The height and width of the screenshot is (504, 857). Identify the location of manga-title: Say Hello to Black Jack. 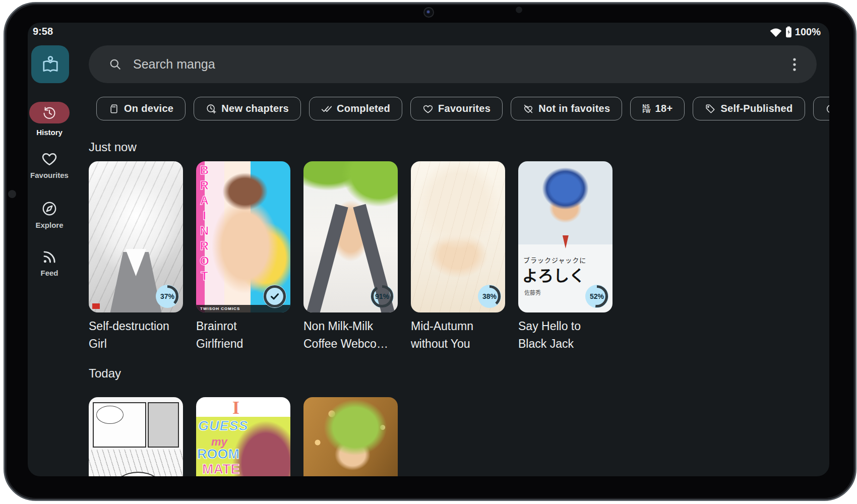
(570, 335).